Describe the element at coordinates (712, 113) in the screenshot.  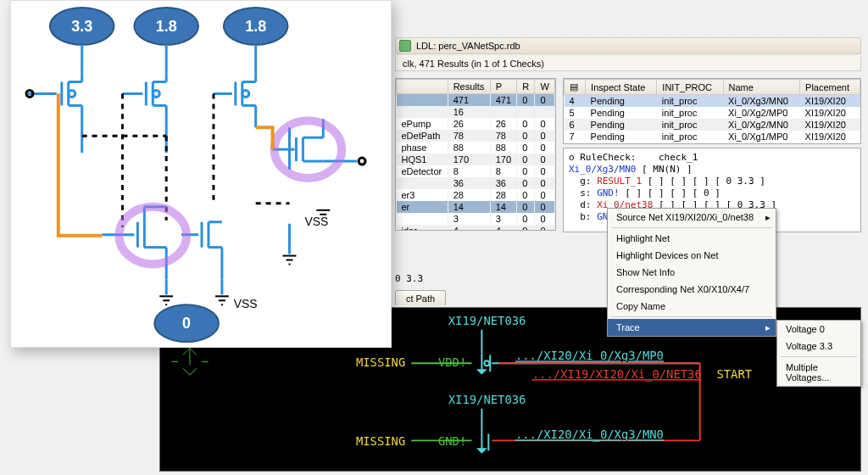
I see `table-row: 5Pendinginit_procXi_0/Xg2/MP0XI19/XI20` at that location.